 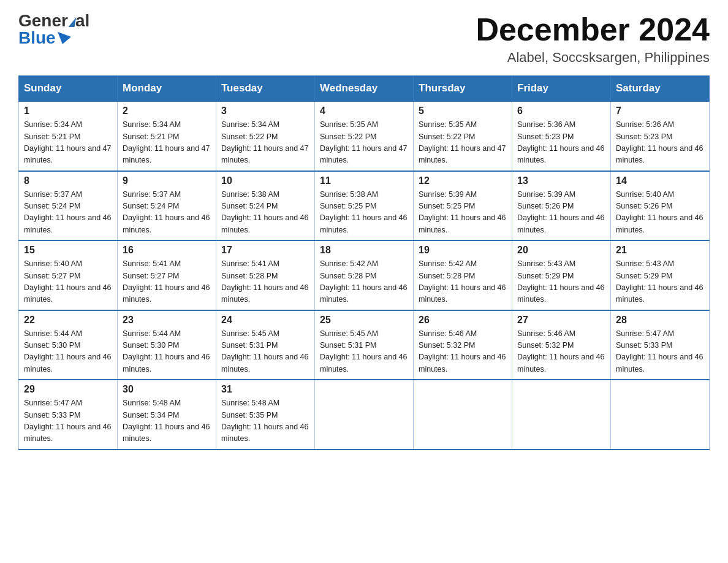 I want to click on day-number: 17, so click(x=265, y=250).